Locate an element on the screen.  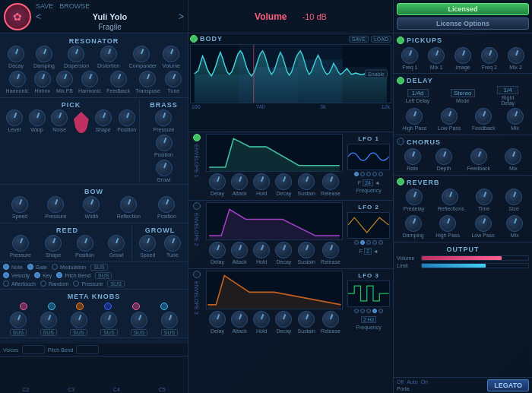
level-knob is located at coordinates (14, 118).